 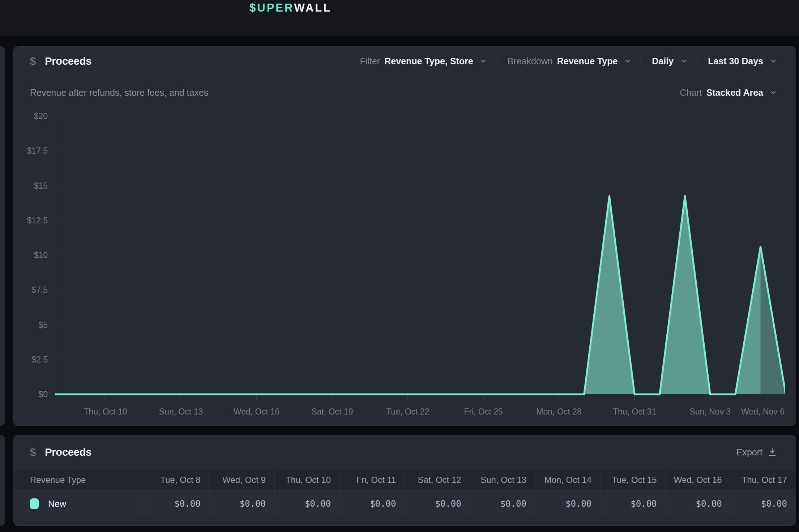 I want to click on x-axis-label: Wed, Oct 16, so click(x=257, y=412).